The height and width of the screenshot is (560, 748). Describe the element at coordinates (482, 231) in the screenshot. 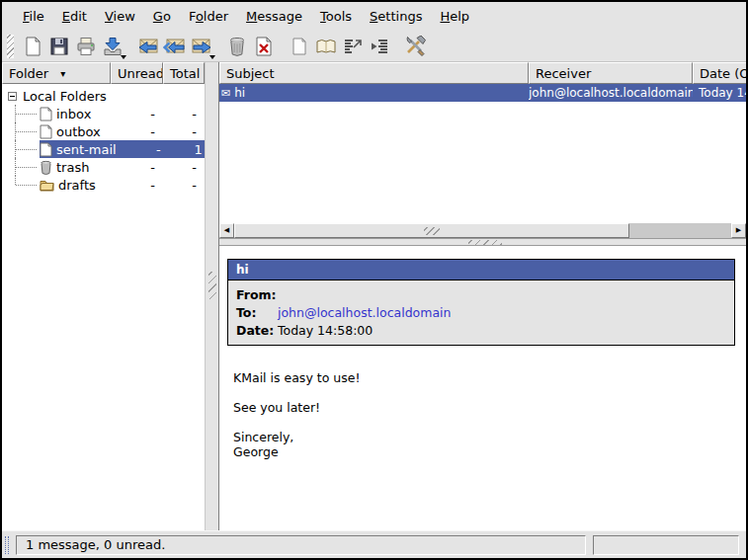

I see `horizontal-scrollbar: ◀ ▶` at that location.